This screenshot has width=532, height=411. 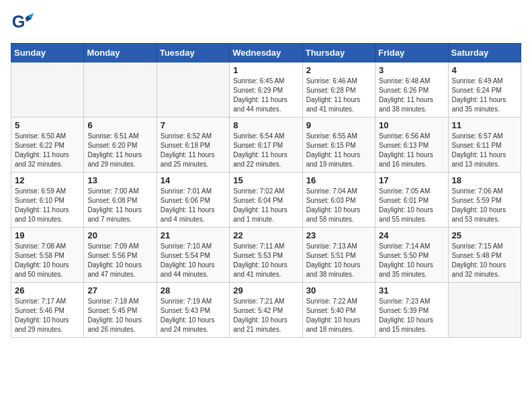 What do you see at coordinates (193, 205) in the screenshot?
I see `day-info: Sunrise: 7:01 AM Sunset: 6:06 PM Dayligh…` at bounding box center [193, 205].